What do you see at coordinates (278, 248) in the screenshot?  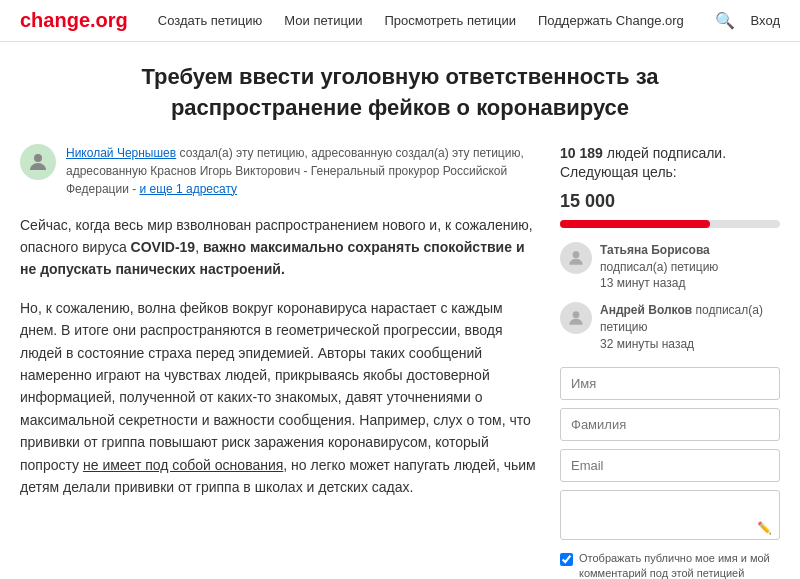 I see `body-paragraph-1: Сейчас, когда весь мир взволнован распро…` at bounding box center [278, 248].